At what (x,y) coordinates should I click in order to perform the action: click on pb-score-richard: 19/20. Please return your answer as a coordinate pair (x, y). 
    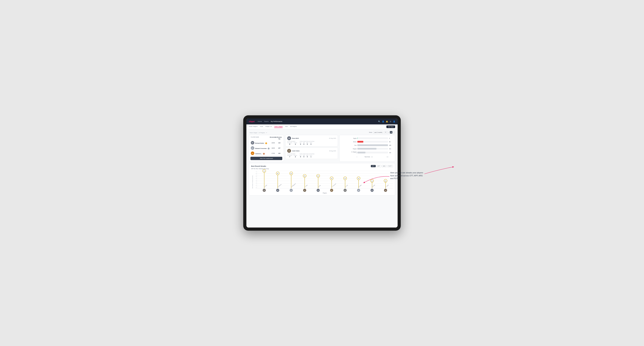
    Looking at the image, I should click on (273, 143).